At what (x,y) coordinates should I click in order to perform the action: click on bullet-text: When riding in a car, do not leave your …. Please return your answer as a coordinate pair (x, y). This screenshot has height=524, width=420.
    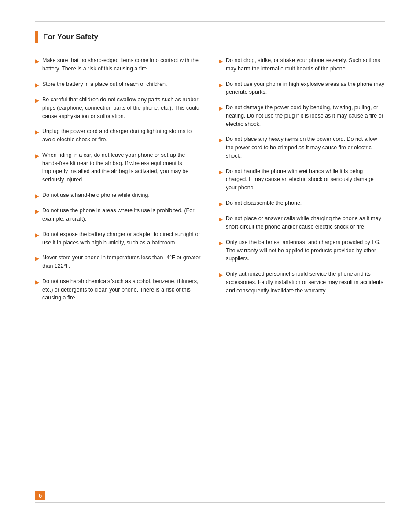
    Looking at the image, I should click on (122, 167).